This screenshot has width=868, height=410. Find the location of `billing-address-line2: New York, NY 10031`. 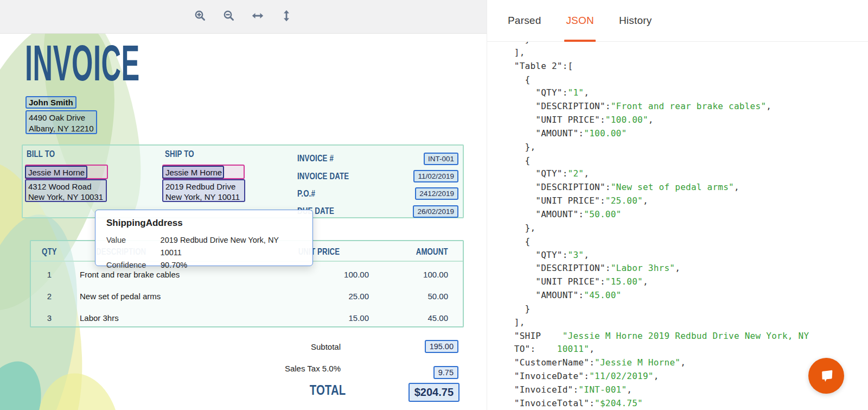

billing-address-line2: New York, NY 10031 is located at coordinates (67, 197).